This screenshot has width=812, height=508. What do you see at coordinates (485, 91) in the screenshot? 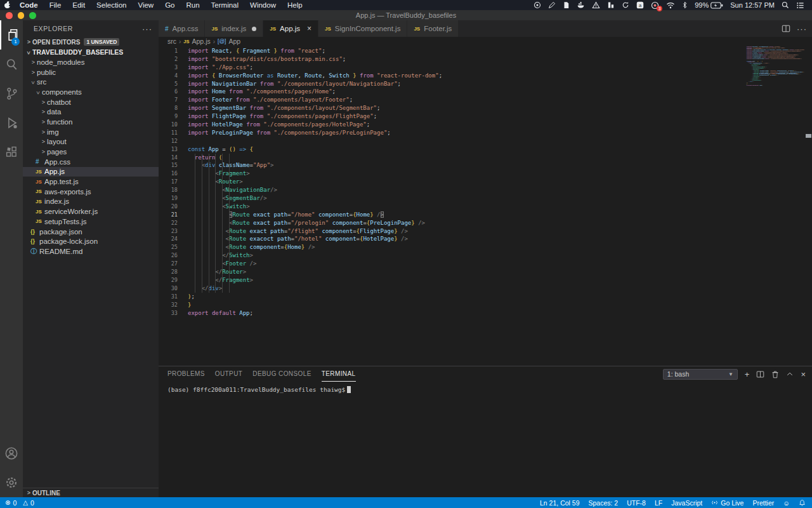
I see `code-line: 6import Home from "./components/pages/Ho…` at bounding box center [485, 91].